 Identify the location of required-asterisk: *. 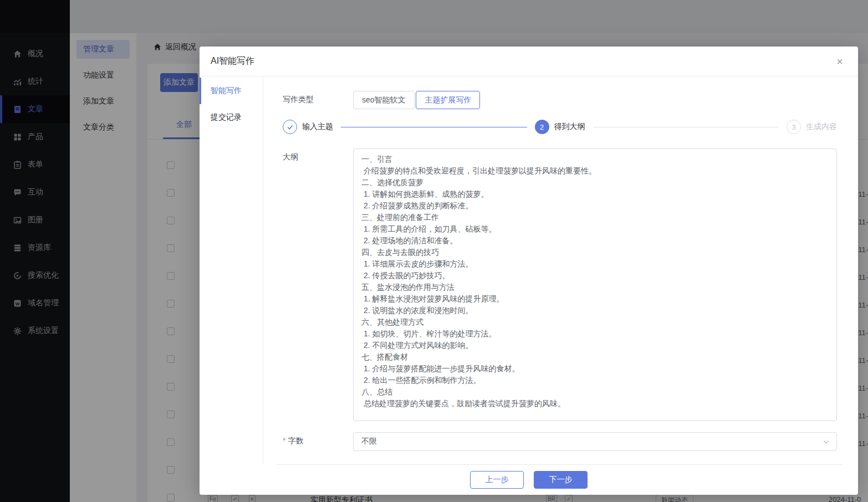
(284, 440).